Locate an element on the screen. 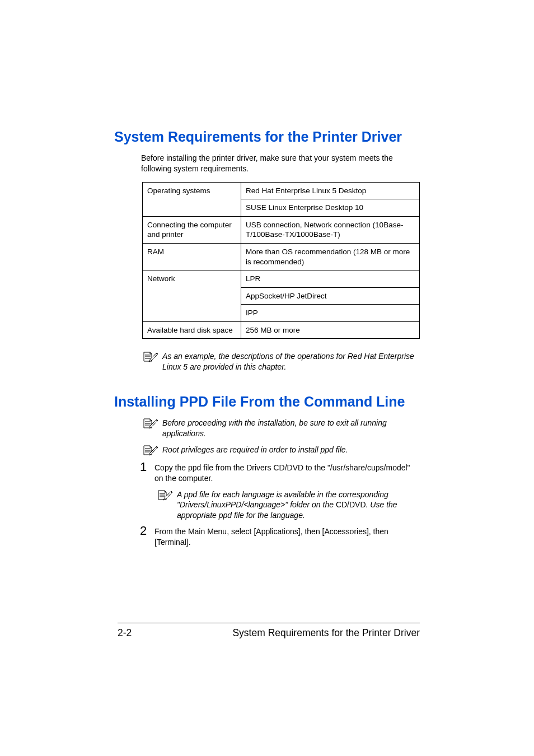 Image resolution: width=534 pixels, height=756 pixels. note-text-2: Before proceeding with the installation,… is located at coordinates (291, 428).